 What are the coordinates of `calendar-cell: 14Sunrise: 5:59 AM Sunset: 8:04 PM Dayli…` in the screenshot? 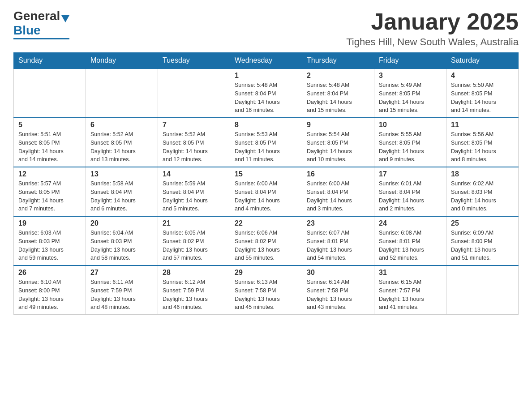 It's located at (194, 192).